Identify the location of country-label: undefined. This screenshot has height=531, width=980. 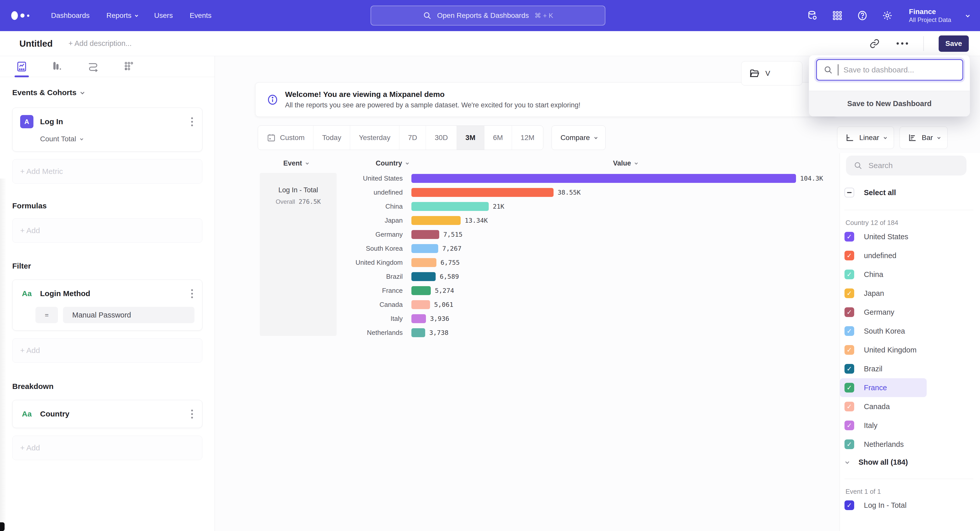
(880, 256).